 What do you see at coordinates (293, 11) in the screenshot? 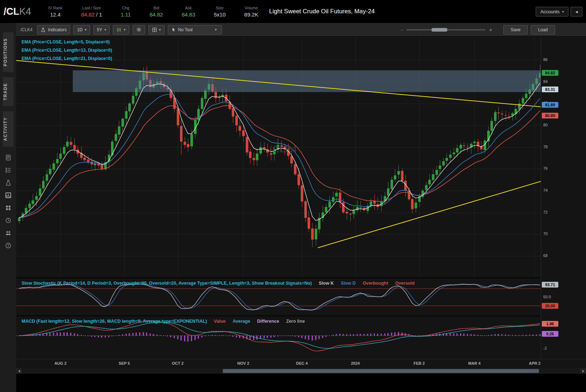
I see `quote-header: /CLK4 IV Rank 12.4 Last / Size 84.82 / 1…` at bounding box center [293, 11].